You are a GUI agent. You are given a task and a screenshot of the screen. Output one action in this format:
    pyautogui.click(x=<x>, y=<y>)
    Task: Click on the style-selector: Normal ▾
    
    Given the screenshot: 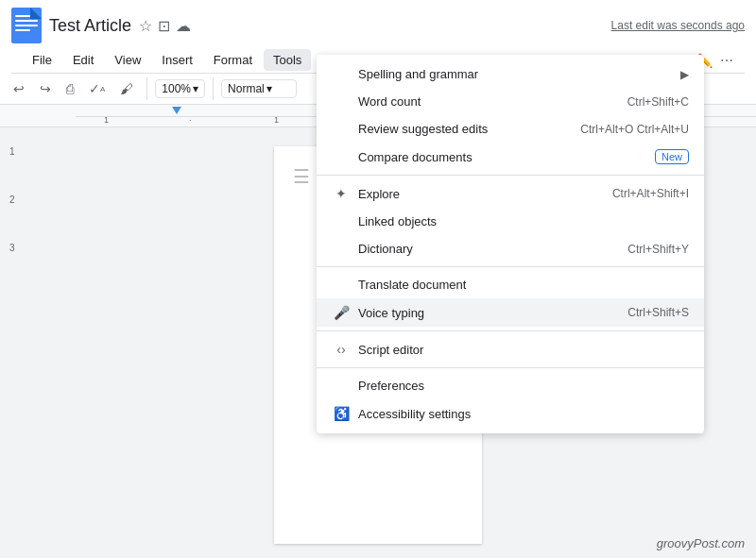 What is the action you would take?
    pyautogui.click(x=259, y=89)
    